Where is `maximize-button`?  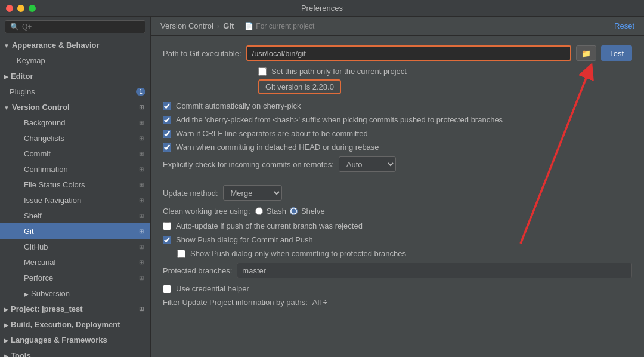
maximize-button is located at coordinates (32, 8).